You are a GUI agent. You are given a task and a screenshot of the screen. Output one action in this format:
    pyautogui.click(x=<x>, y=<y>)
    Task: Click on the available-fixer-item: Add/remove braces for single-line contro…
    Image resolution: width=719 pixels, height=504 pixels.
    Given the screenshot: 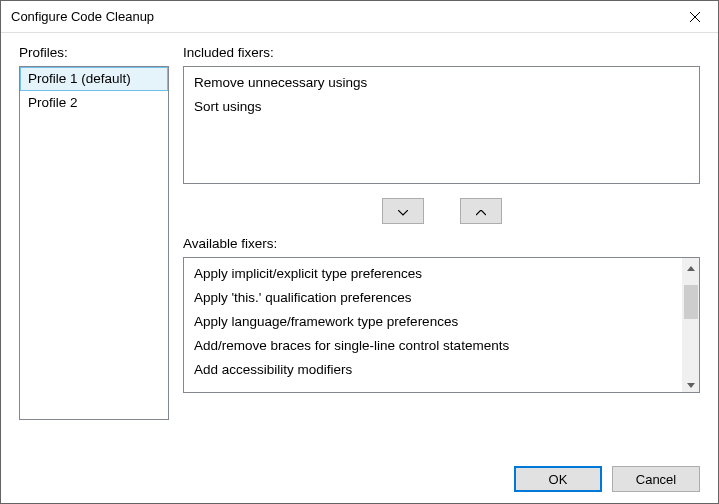 What is the action you would take?
    pyautogui.click(x=433, y=346)
    